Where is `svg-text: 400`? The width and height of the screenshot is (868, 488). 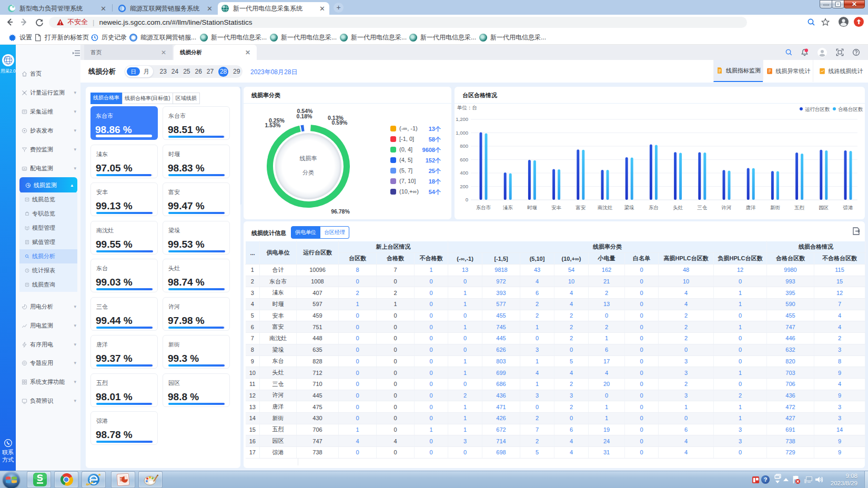 svg-text: 400 is located at coordinates (464, 172).